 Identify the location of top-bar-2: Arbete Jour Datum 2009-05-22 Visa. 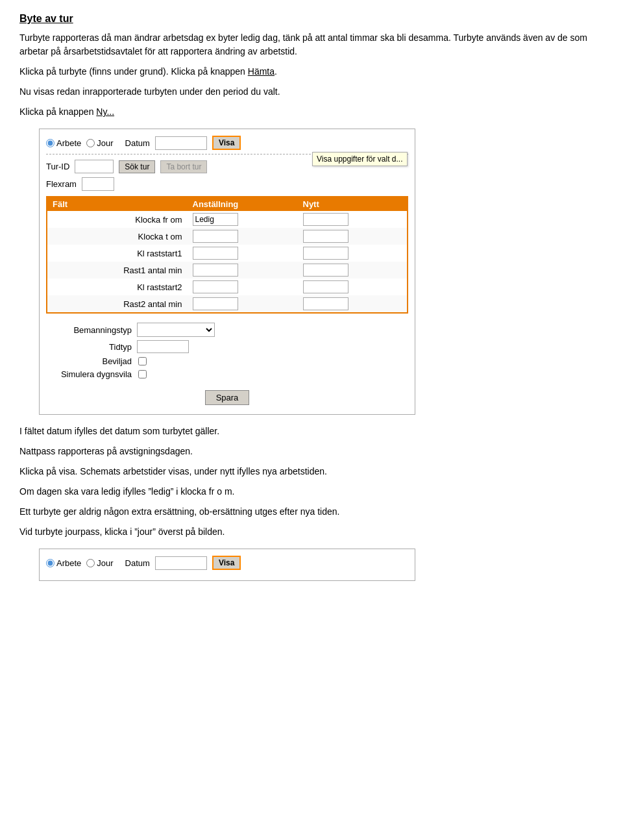
(227, 563).